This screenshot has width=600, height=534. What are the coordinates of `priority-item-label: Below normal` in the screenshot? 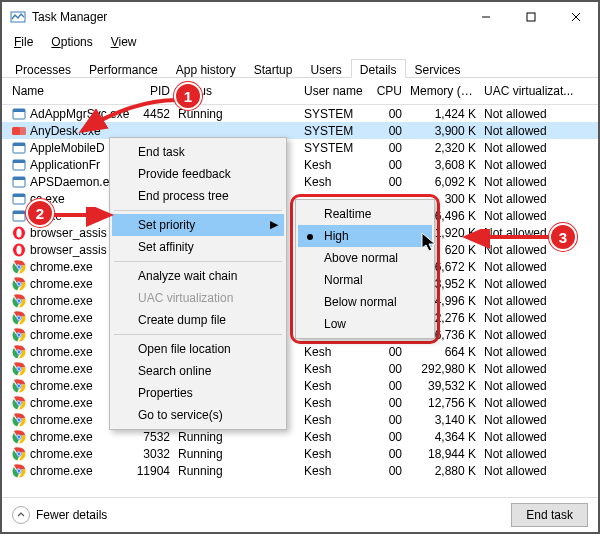 It's located at (360, 302).